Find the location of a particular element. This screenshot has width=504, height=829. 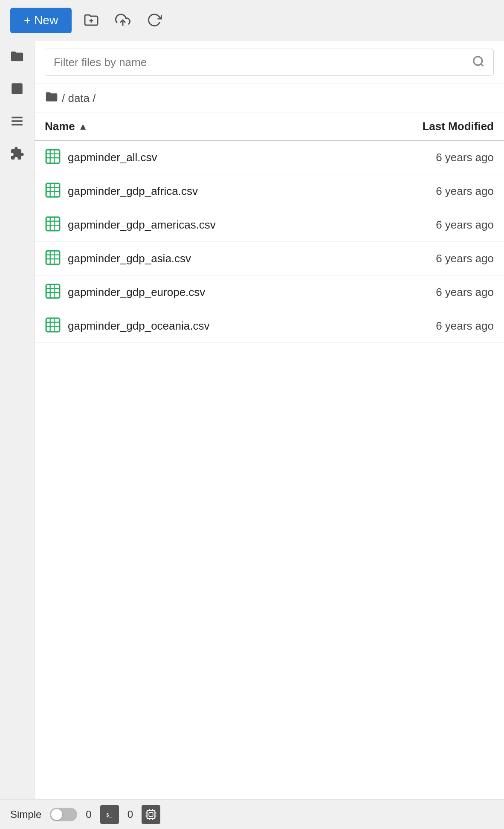

table-row: gapminder_all.csv 6 years ago is located at coordinates (269, 158).